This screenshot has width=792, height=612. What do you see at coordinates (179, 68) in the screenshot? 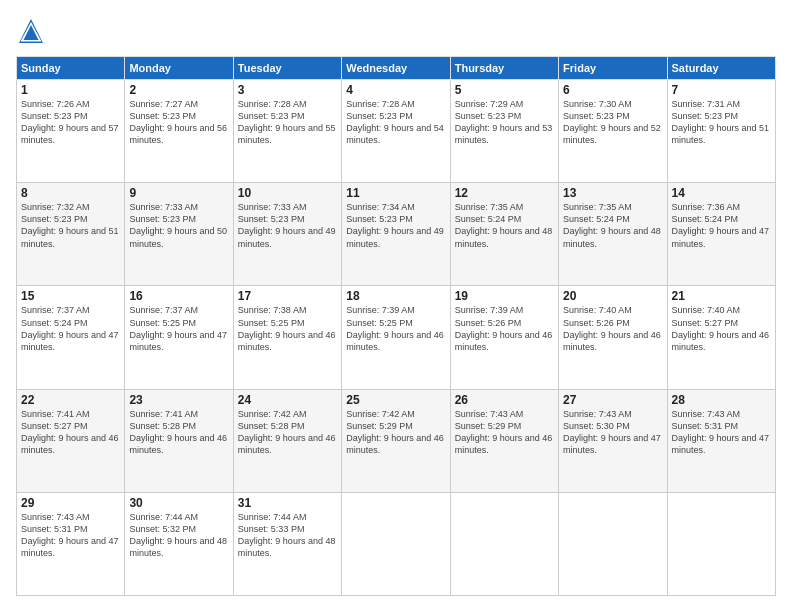
I see `weekday-header-monday: Monday` at bounding box center [179, 68].